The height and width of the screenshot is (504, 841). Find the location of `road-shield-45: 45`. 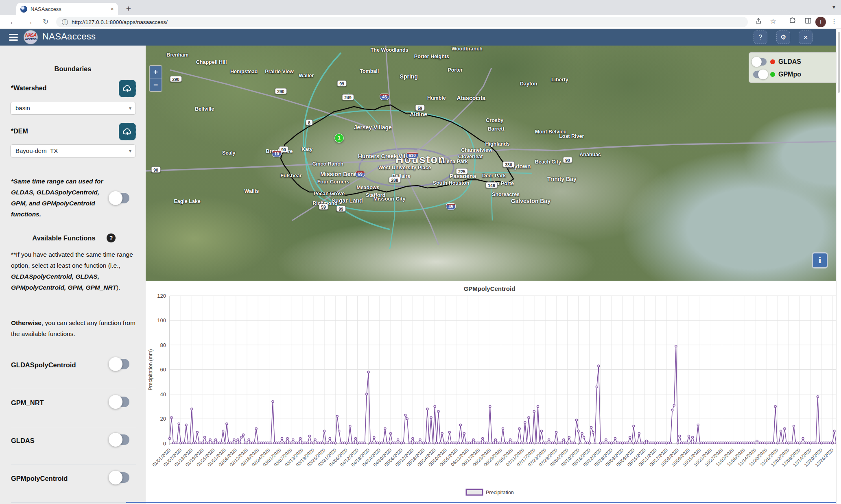

road-shield-45: 45 is located at coordinates (451, 207).